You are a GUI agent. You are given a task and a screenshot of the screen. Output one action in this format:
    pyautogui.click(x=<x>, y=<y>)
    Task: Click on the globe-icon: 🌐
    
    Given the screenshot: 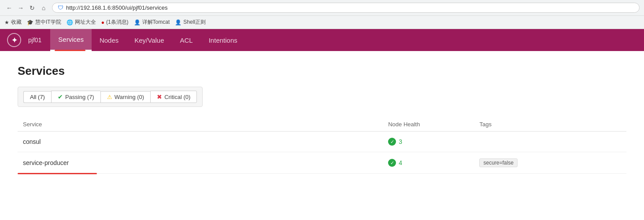 What is the action you would take?
    pyautogui.click(x=70, y=22)
    